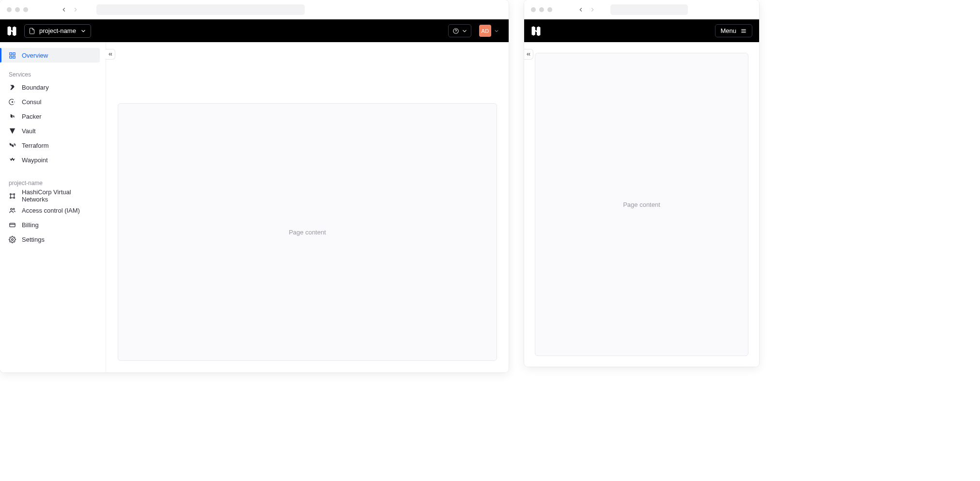 The width and height of the screenshot is (980, 481). I want to click on sidebar-item-label: Consul, so click(31, 102).